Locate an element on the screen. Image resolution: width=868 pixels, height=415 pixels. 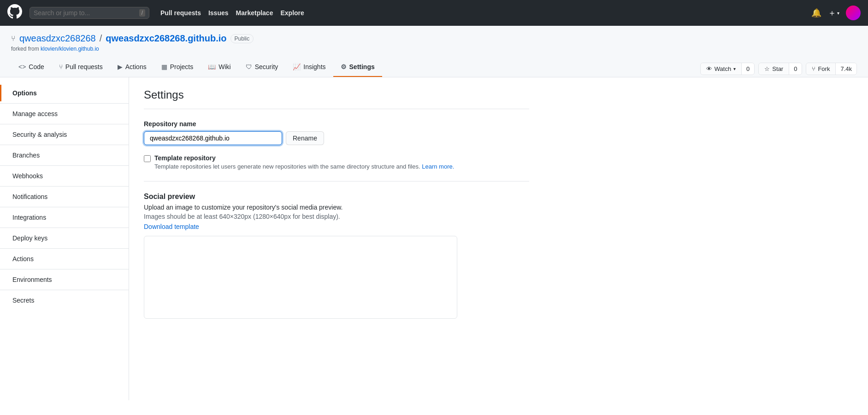
social-preview-title: Social preview is located at coordinates (337, 197).